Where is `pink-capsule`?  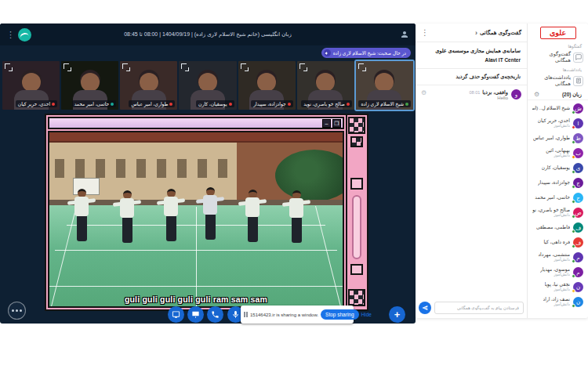 pink-capsule is located at coordinates (357, 227).